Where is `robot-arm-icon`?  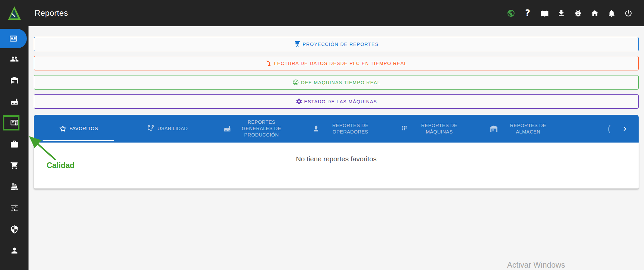
robot-arm-icon is located at coordinates (269, 63).